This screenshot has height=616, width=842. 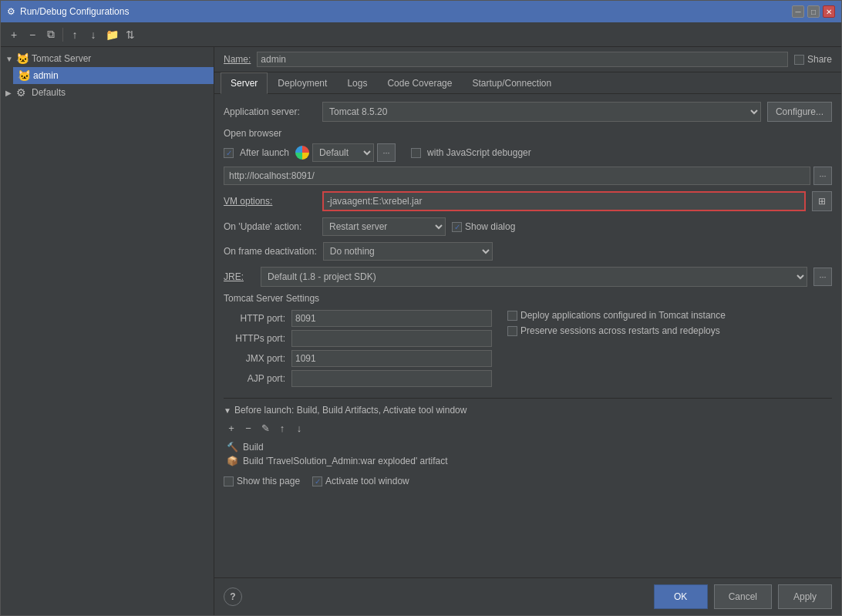 What do you see at coordinates (63, 35) in the screenshot?
I see `toolbar-separator` at bounding box center [63, 35].